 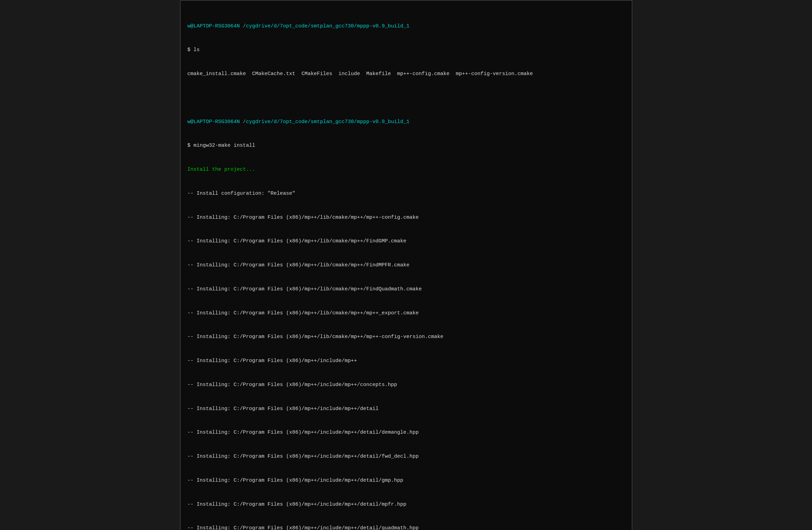 I want to click on install-start: Install the project..., so click(x=406, y=169).